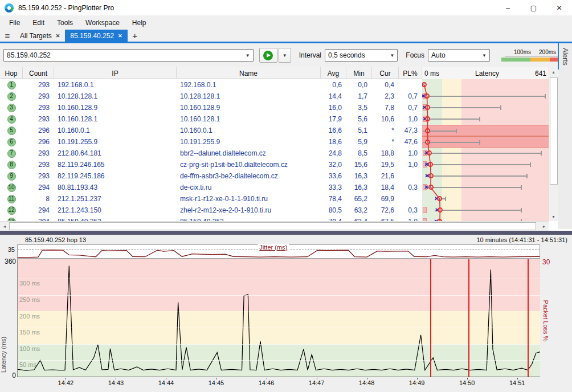  What do you see at coordinates (275, 226) in the screenshot?
I see `horizontal-scrollbar: ◄ ►` at bounding box center [275, 226].